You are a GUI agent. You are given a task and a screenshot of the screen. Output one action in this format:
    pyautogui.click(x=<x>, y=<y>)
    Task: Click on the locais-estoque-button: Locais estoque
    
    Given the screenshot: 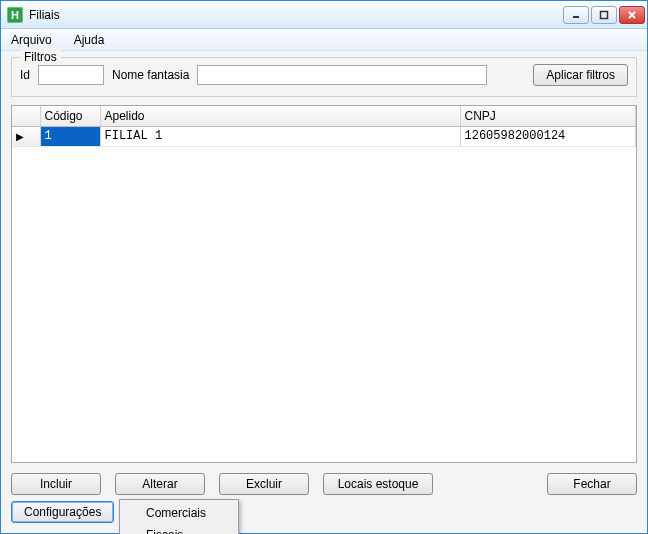 What is the action you would take?
    pyautogui.click(x=378, y=484)
    